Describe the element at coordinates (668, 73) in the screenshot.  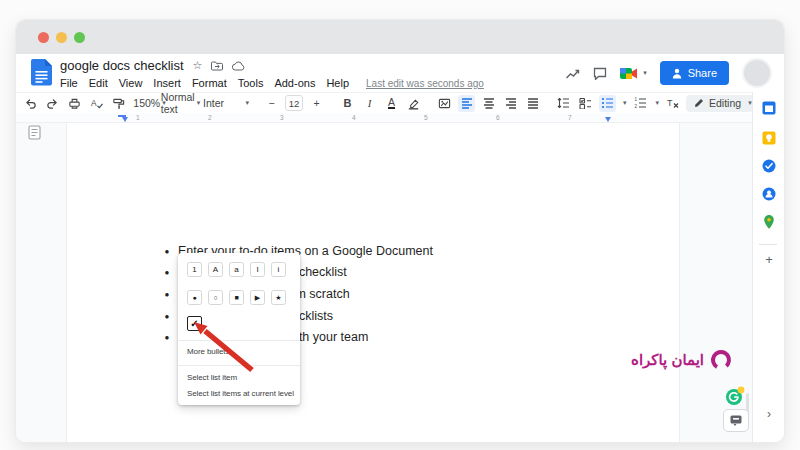
I see `header-right-controls: ▾ Share` at that location.